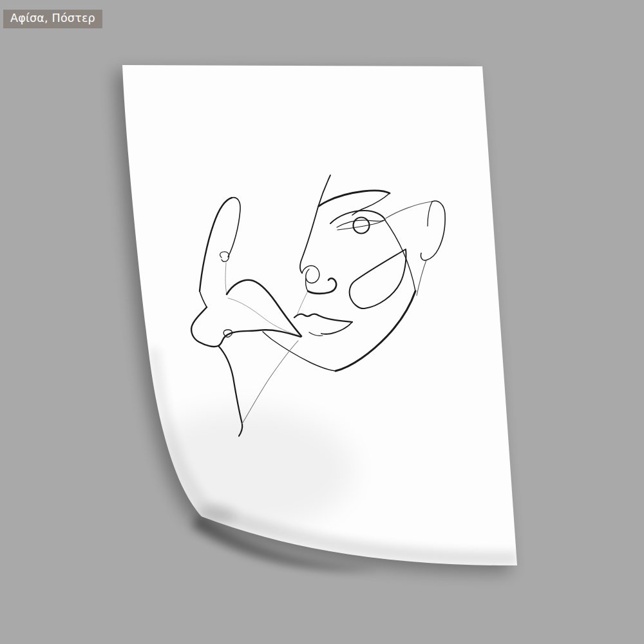  Describe the element at coordinates (53, 19) in the screenshot. I see `category-badge: Αφίσα, Πόστερ` at that location.